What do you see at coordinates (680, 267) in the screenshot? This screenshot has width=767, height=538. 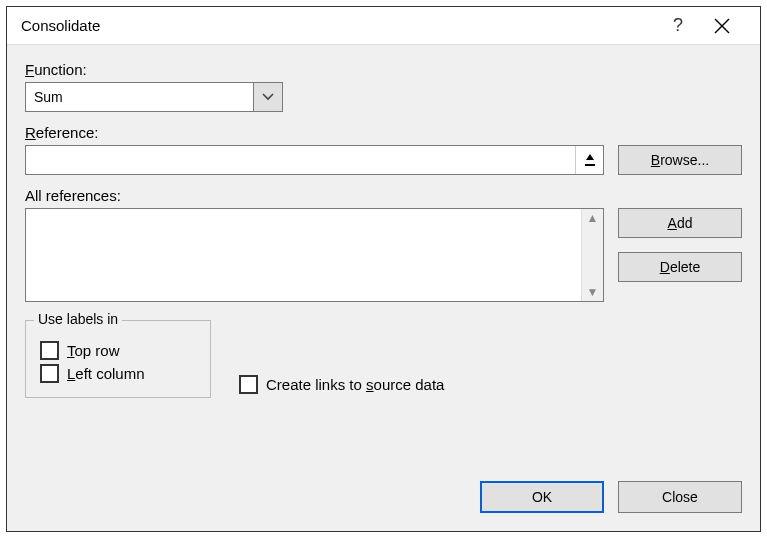 I see `delete-button: Delete` at bounding box center [680, 267].